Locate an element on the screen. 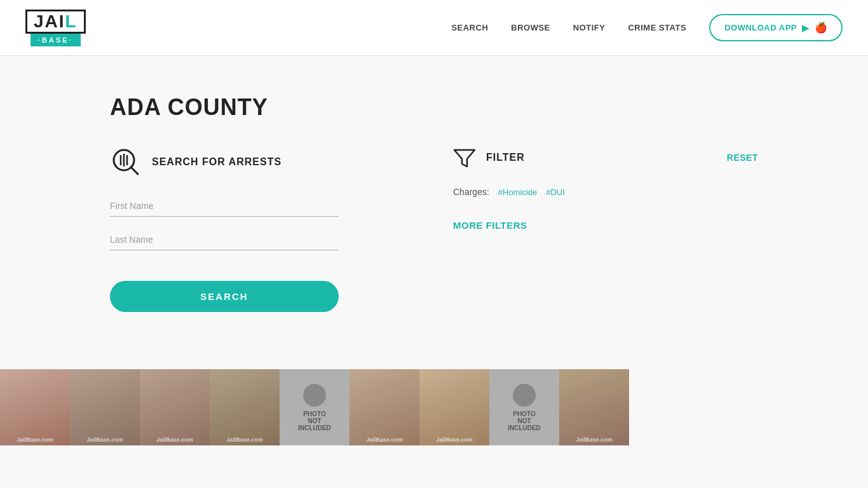  site-logo: JAIL ·BASE· is located at coordinates (56, 28).